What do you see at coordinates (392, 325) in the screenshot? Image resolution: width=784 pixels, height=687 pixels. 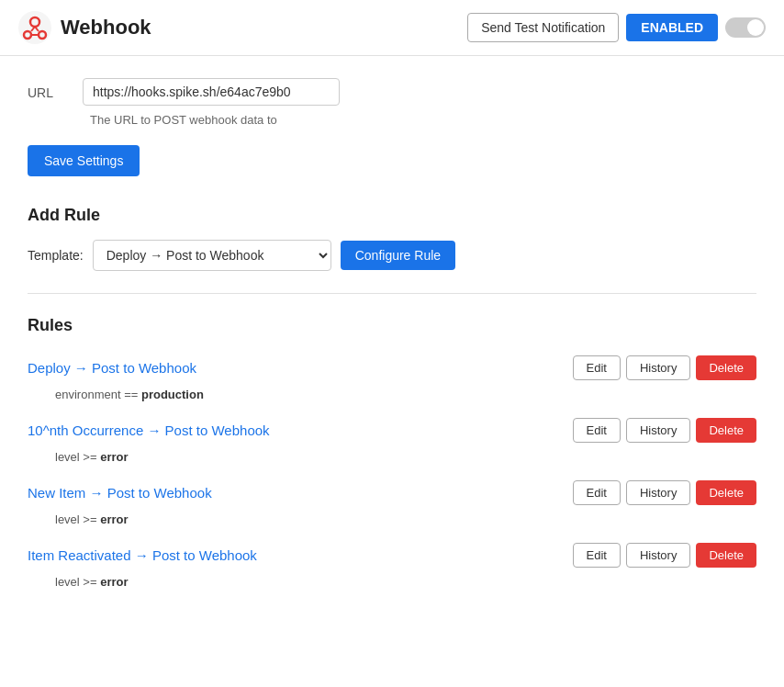 I see `rules-title: Rules` at bounding box center [392, 325].